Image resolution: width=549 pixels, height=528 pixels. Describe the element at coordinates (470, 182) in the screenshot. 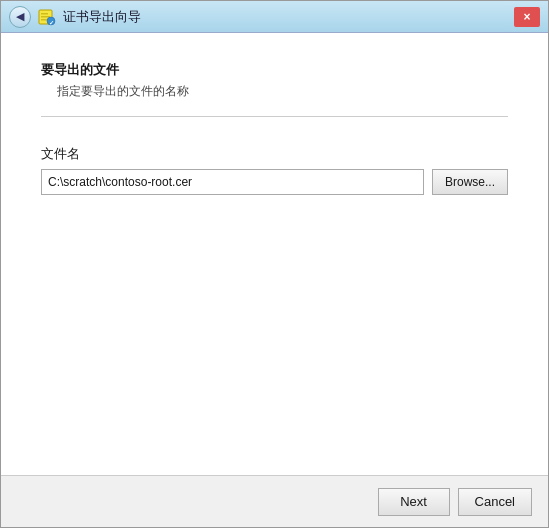

I see `browse-button: Browse...` at that location.